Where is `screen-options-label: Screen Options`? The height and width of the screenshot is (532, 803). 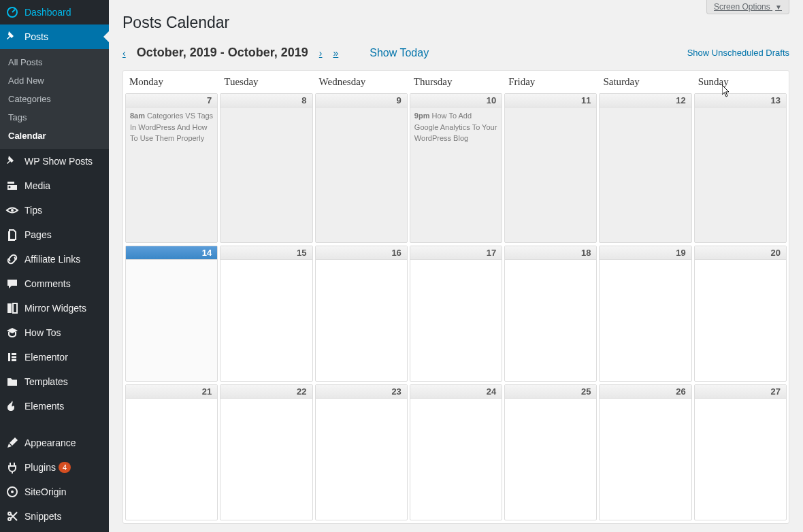 screen-options-label: Screen Options is located at coordinates (742, 7).